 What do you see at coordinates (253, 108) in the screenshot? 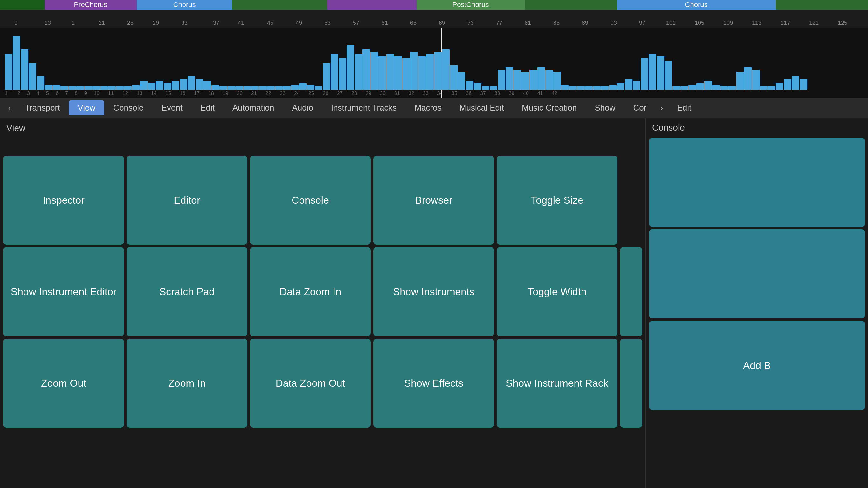
I see `tab-automation: Automation` at bounding box center [253, 108].